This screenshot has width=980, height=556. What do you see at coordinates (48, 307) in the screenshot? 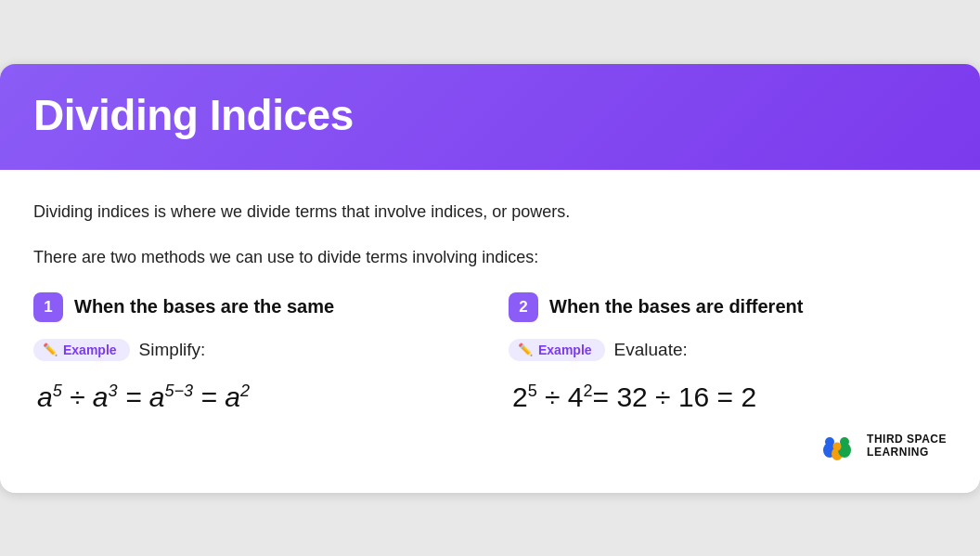
I see `method-1-number: 1` at bounding box center [48, 307].